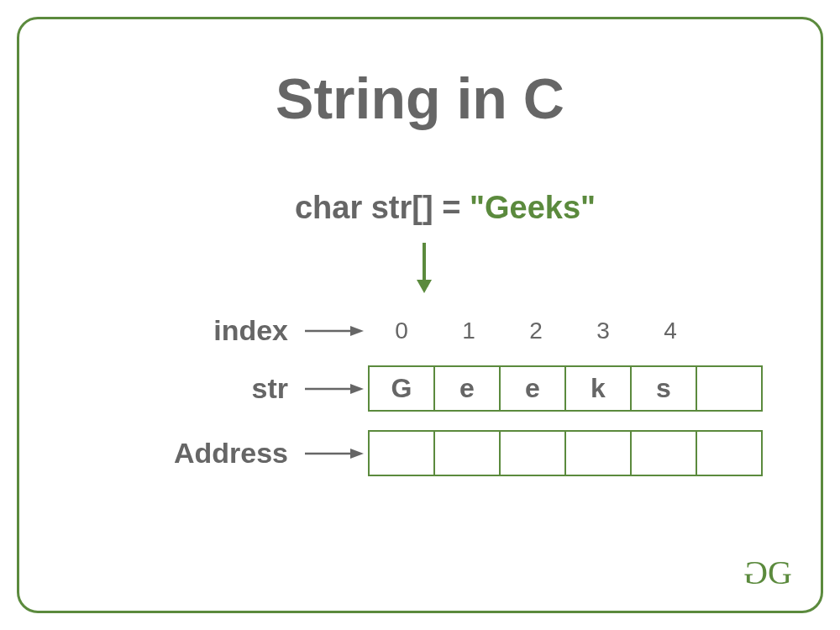  I want to click on index-value: 2, so click(536, 331).